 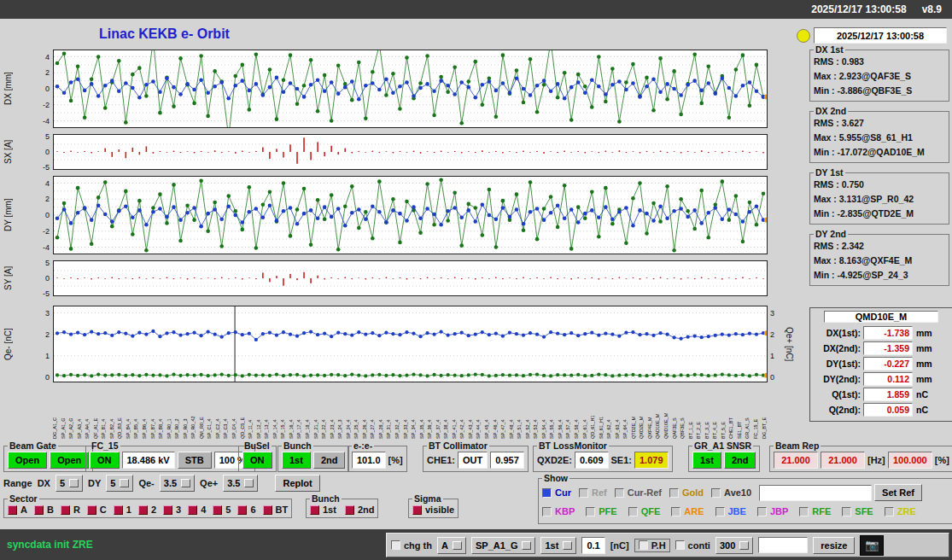 I want to click on conti-checkbox: conti, so click(x=693, y=545).